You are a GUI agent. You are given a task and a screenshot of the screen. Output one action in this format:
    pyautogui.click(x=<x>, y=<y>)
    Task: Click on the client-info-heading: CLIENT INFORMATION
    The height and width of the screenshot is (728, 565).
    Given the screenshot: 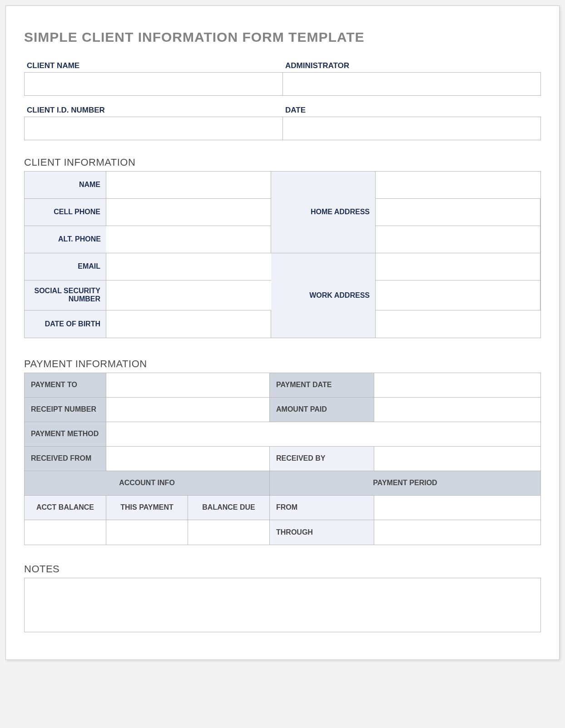 What is the action you would take?
    pyautogui.click(x=282, y=162)
    